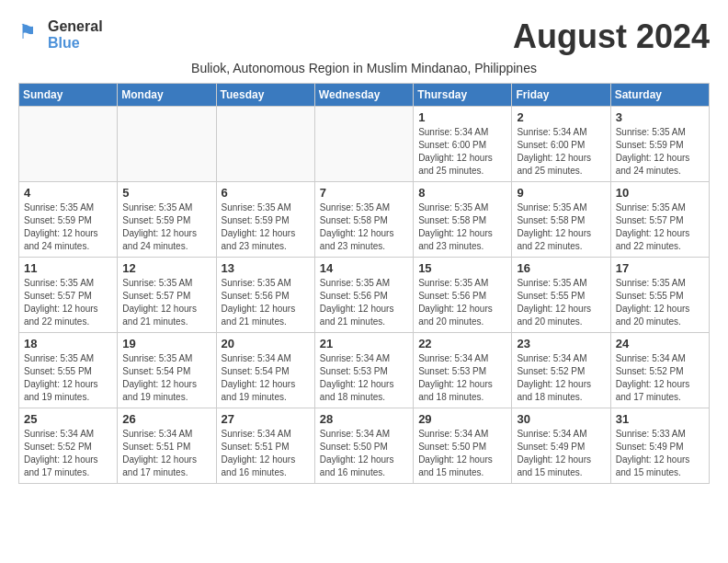 The width and height of the screenshot is (728, 563). Describe the element at coordinates (660, 419) in the screenshot. I see `day-number: 31` at that location.